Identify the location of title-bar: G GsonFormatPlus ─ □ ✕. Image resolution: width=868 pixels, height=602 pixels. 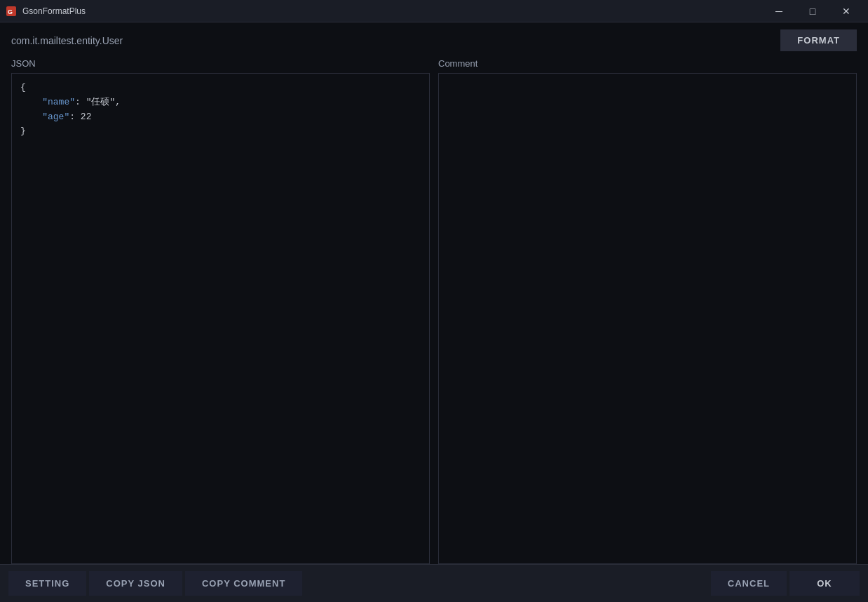
(434, 11).